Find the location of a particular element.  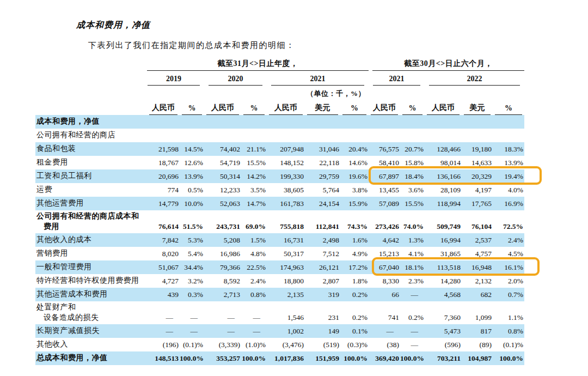

cell: 16,994 is located at coordinates (443, 240).